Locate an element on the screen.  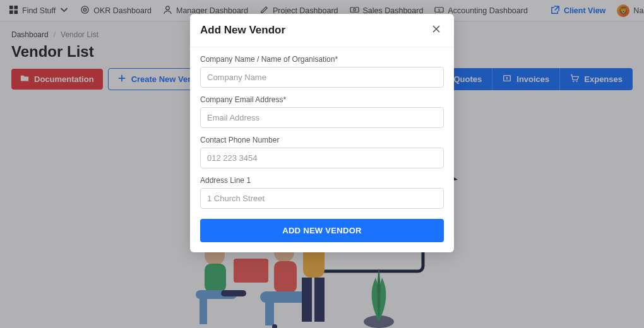
address1-input is located at coordinates (322, 198).